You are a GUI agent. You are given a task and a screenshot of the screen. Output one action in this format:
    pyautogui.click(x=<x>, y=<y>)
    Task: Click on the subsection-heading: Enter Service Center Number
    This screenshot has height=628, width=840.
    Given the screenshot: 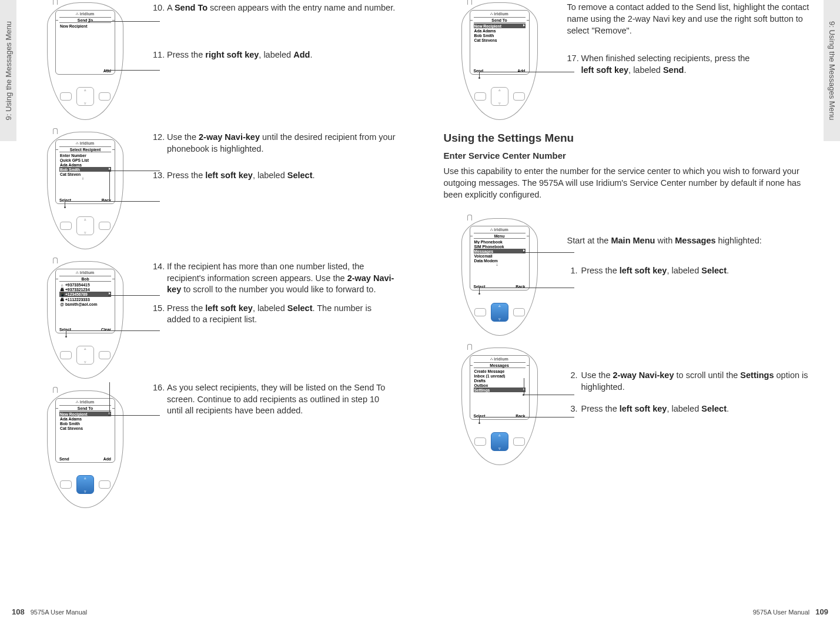 What is the action you would take?
    pyautogui.click(x=628, y=155)
    